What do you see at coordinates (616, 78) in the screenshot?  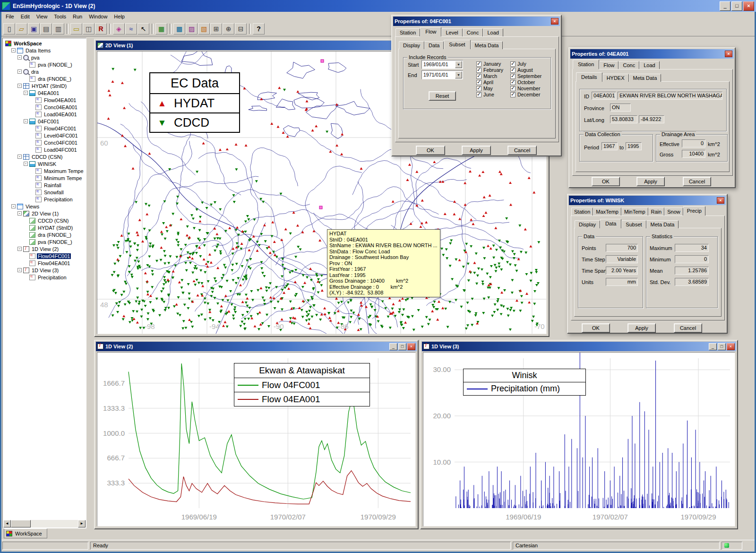 I see `tab-hydex: HYDEX` at bounding box center [616, 78].